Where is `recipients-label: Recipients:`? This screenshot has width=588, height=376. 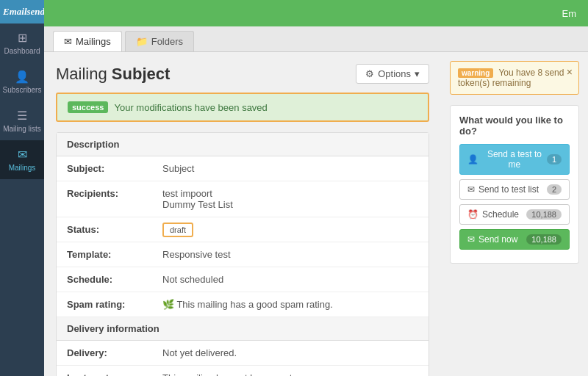
recipients-label: Recipients: is located at coordinates (115, 194).